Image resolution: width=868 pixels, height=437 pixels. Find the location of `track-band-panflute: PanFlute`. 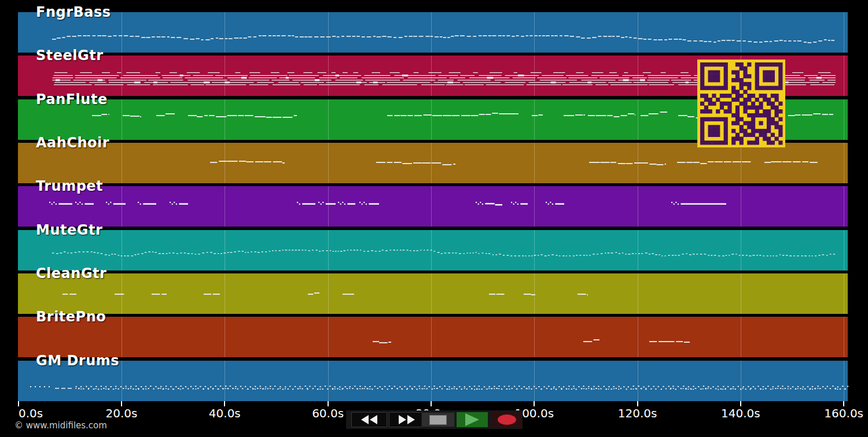

track-band-panflute: PanFlute is located at coordinates (433, 120).